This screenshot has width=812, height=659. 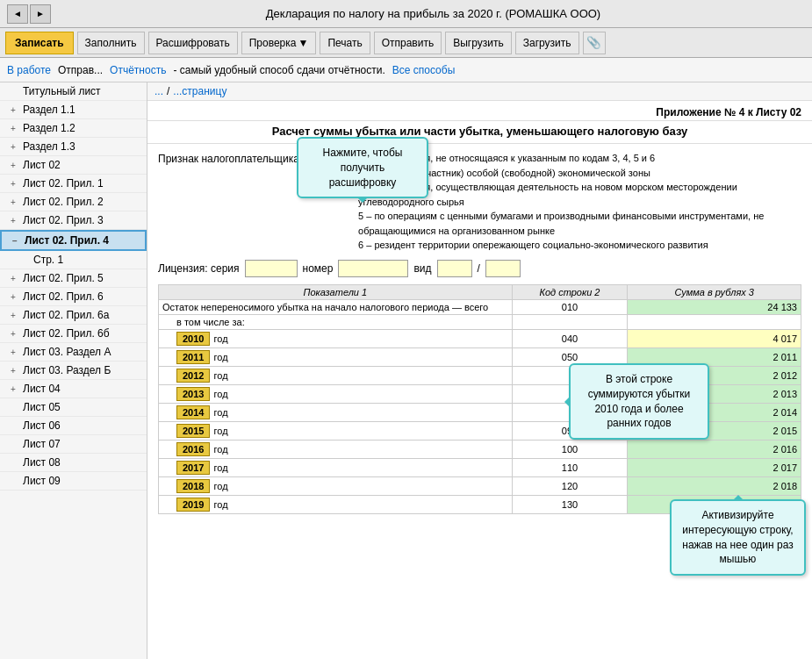 I want to click on row-value: 2 018, so click(x=715, y=486).